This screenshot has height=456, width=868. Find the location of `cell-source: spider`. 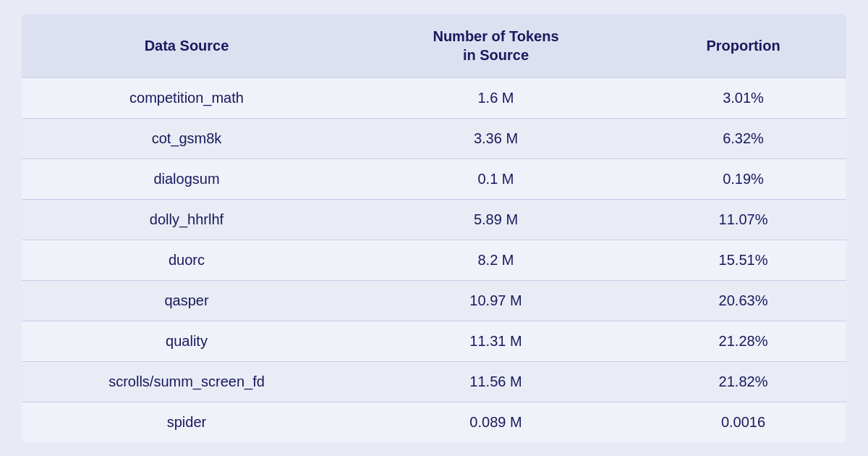

cell-source: spider is located at coordinates (187, 423).